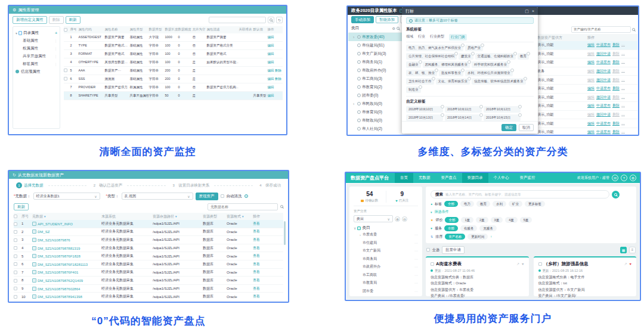  What do you see at coordinates (173, 71) in the screenshot?
I see `table-row: 5 AAA 数据资产··· 基础属性 字符串 200 0 是 编辑 删除` at bounding box center [173, 71].